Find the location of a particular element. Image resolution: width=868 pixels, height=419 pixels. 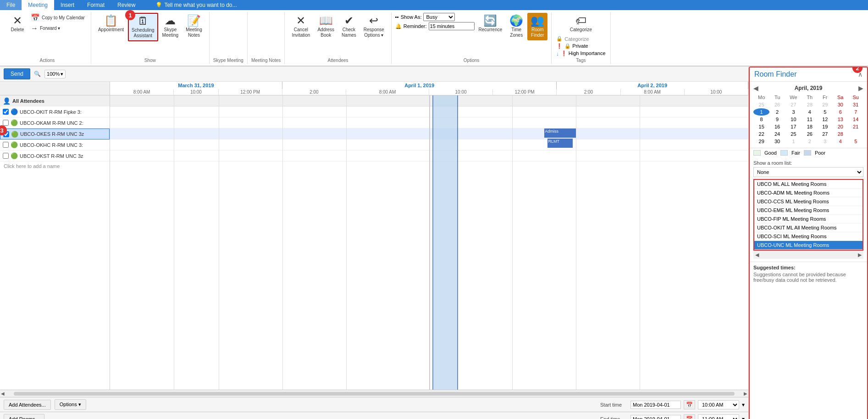

room-item-7: UBCO-SCI ML Meeting Rooms is located at coordinates (808, 237).